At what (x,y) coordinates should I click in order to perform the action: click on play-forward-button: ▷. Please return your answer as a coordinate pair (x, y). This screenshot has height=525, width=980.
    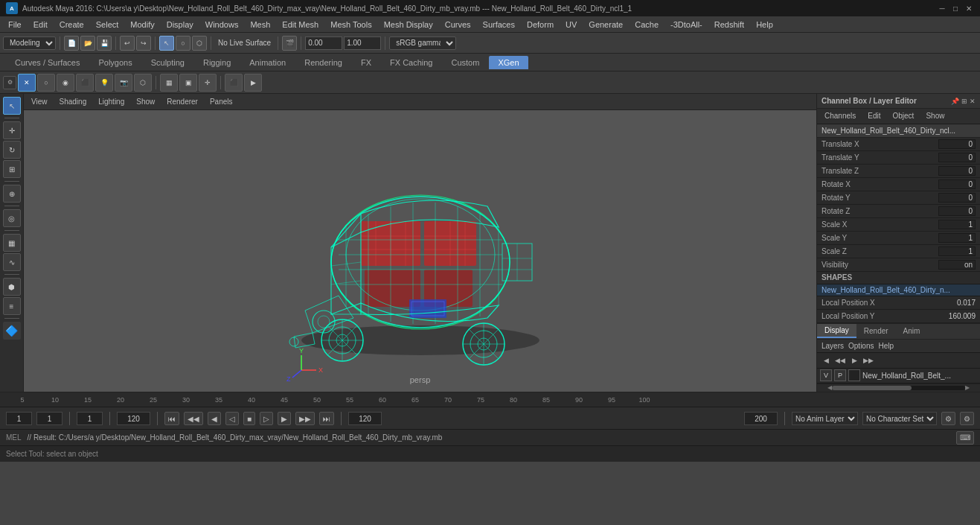
    Looking at the image, I should click on (266, 419).